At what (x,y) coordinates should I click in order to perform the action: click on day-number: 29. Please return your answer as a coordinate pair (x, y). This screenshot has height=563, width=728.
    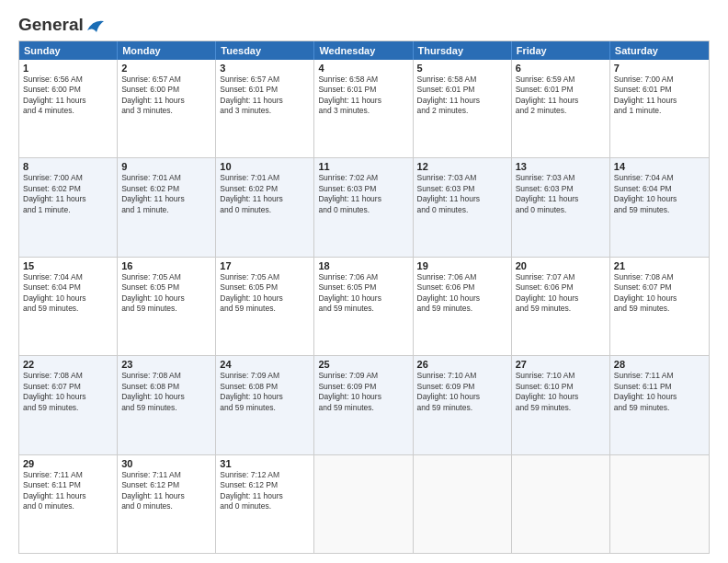
    Looking at the image, I should click on (68, 464).